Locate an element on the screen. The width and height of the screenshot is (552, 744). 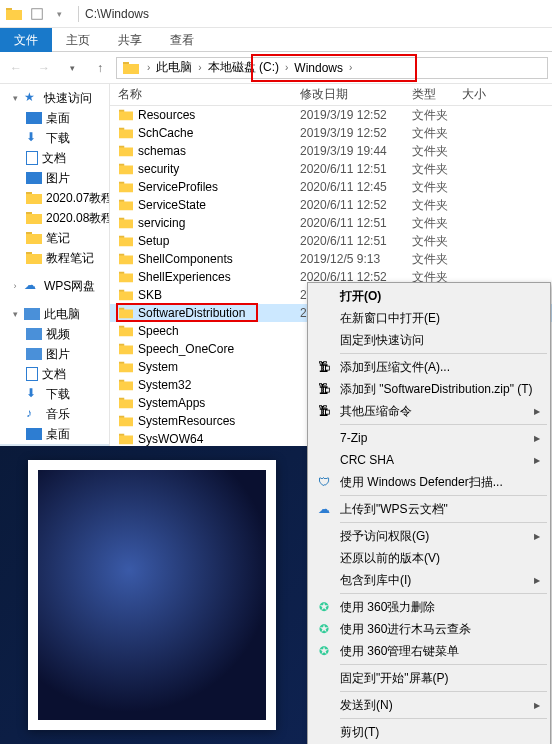
ctx-7zip: 7-Zip is located at coordinates (429, 438).